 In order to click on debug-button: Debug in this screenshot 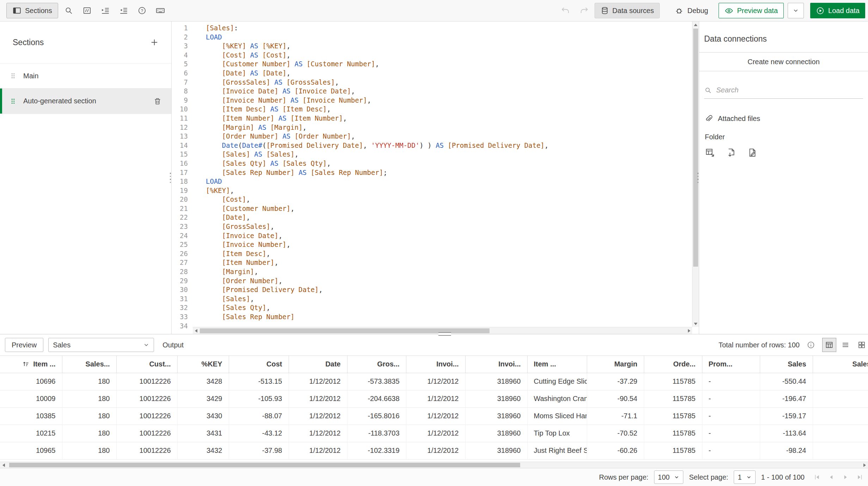, I will do `click(691, 11)`.